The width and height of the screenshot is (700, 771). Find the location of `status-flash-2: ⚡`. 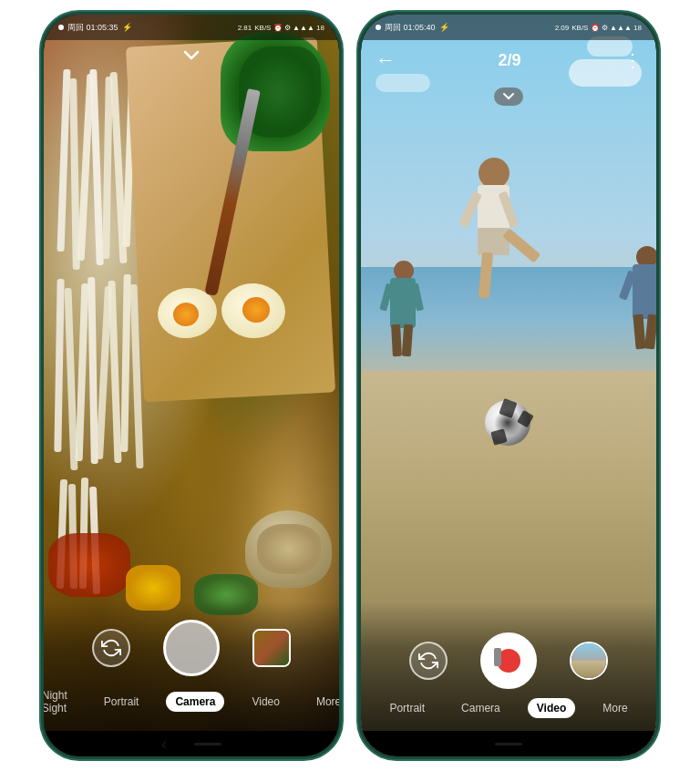

status-flash-2: ⚡ is located at coordinates (445, 27).